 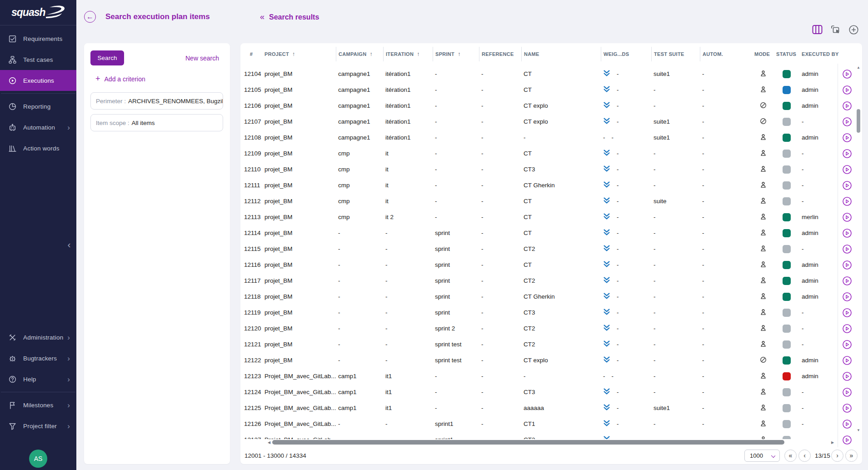 What do you see at coordinates (38, 39) in the screenshot?
I see `sidebar-item-requirements: Requirements` at bounding box center [38, 39].